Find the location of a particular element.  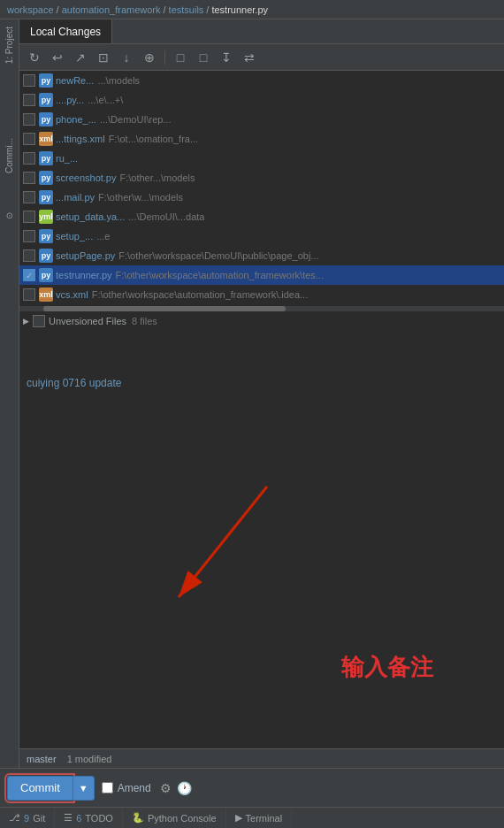

tab-todo-label: TODO is located at coordinates (99, 818).